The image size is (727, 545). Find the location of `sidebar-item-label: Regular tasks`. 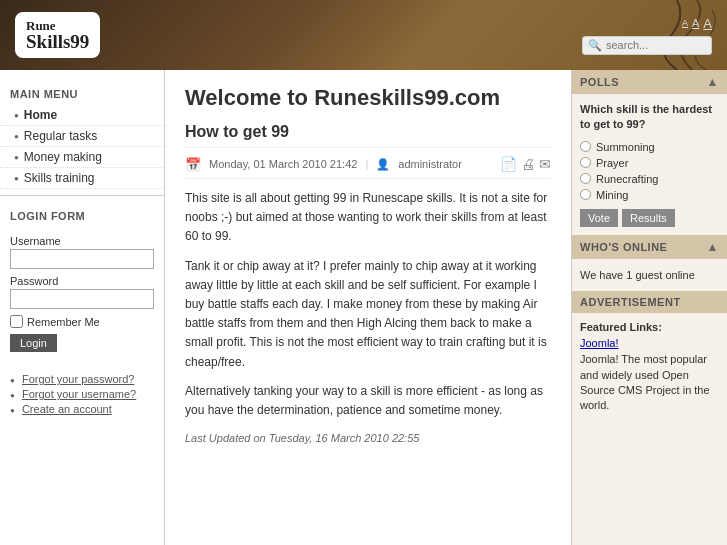

sidebar-item-label: Regular tasks is located at coordinates (60, 136).